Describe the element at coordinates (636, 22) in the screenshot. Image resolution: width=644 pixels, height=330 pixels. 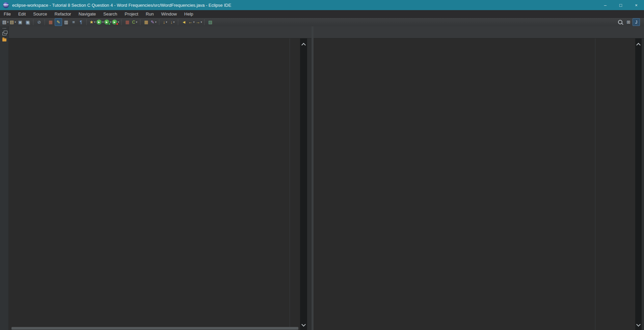
I see `java-perspective-button: J` at that location.